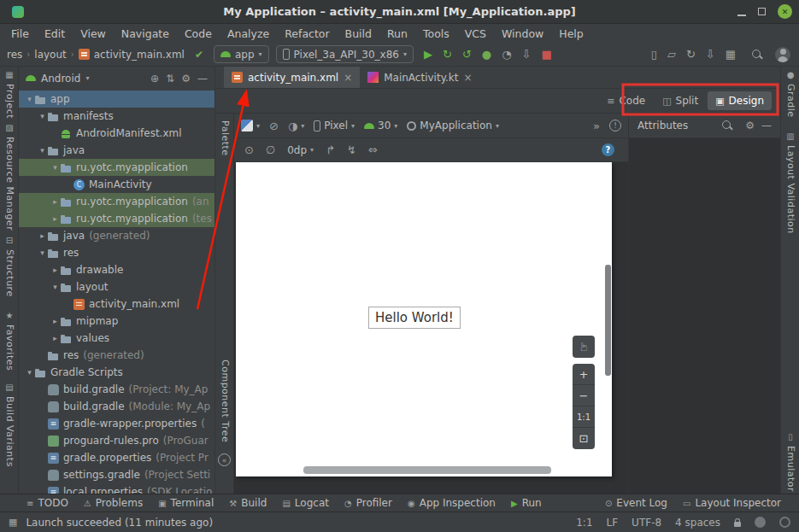 The height and width of the screenshot is (532, 799). Describe the element at coordinates (740, 101) in the screenshot. I see `mode-design: ▣ Design` at that location.